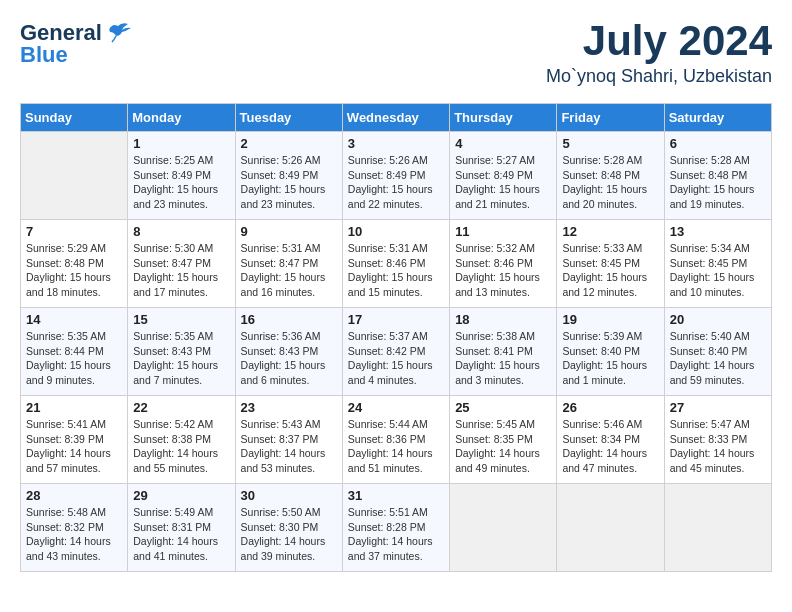 Image resolution: width=792 pixels, height=612 pixels. I want to click on calendar-day-cell: 7Sunrise: 5:29 AMSunset: 8:48 PMDaylight…, so click(74, 264).